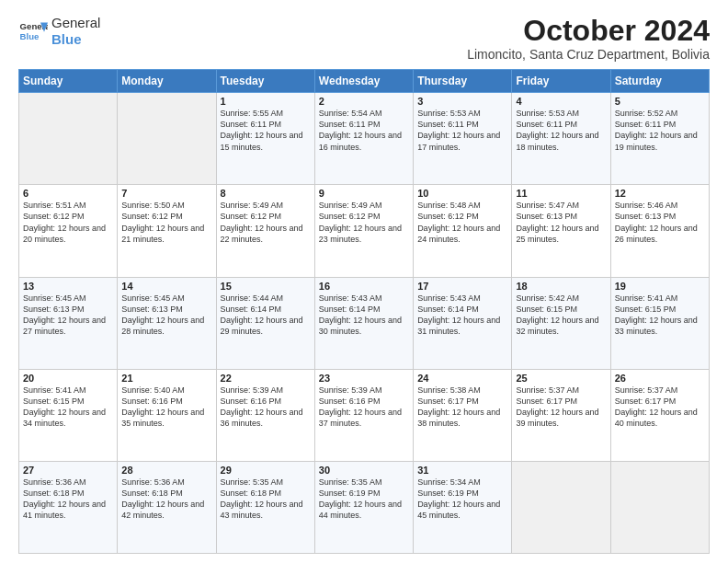 This screenshot has width=728, height=563. I want to click on day-cell: 5Sunrise: 5:52 AMSunset: 6:11 PMDaylight…, so click(660, 139).